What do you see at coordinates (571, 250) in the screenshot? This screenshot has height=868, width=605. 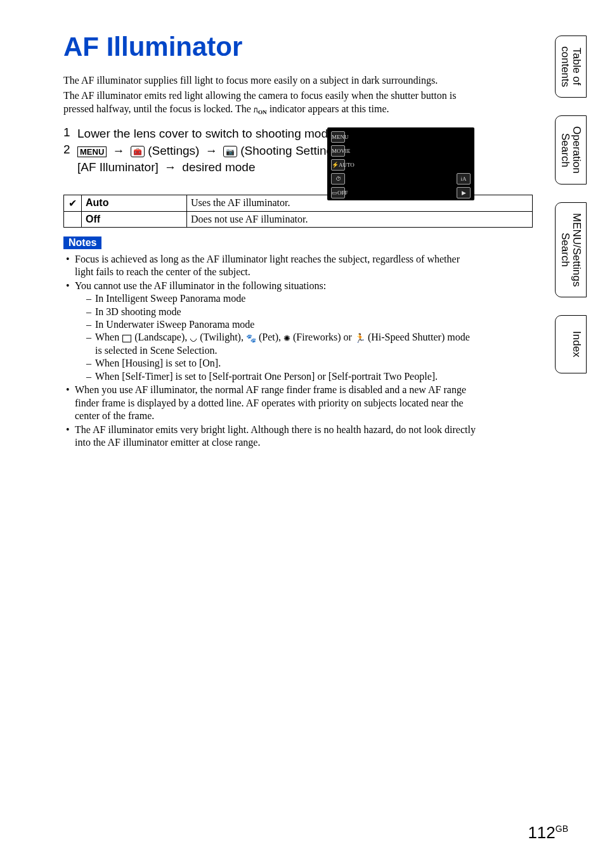 I see `tab-menu-settings-search: MENU/Settings Search` at bounding box center [571, 250].